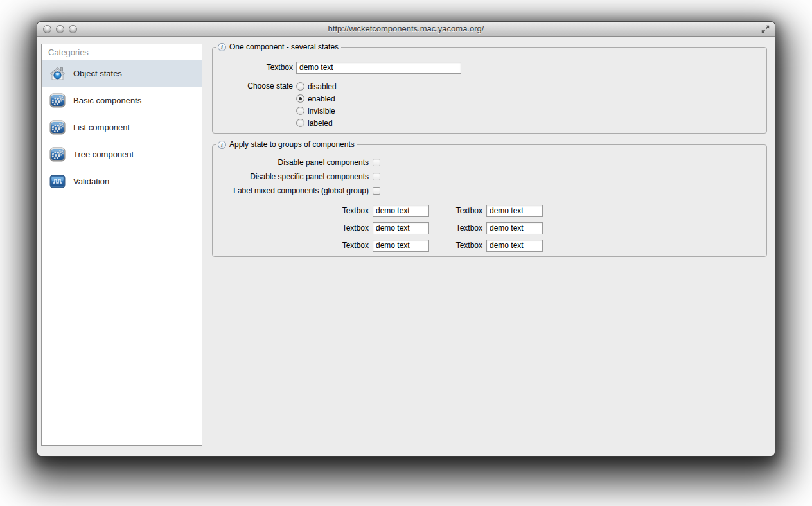 Image resolution: width=812 pixels, height=506 pixels. What do you see at coordinates (122, 73) in the screenshot?
I see `sidebar-item-object-states: Object states` at bounding box center [122, 73].